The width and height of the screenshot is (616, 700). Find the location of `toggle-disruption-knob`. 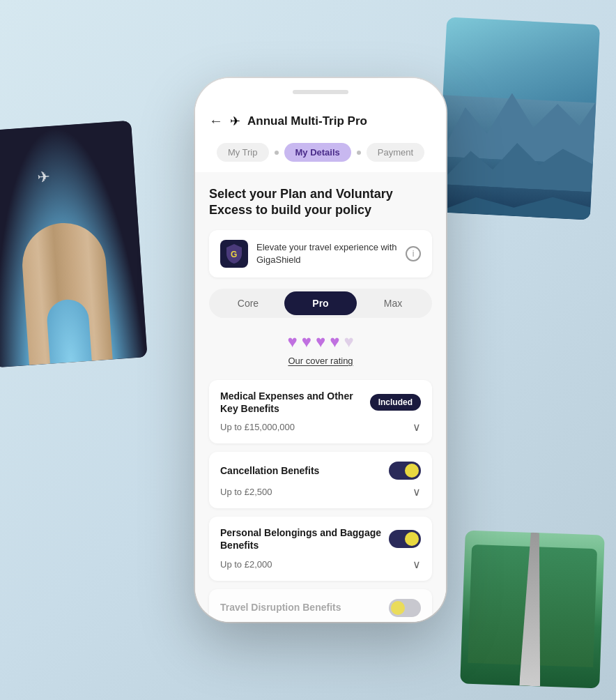

toggle-disruption-knob is located at coordinates (398, 608).